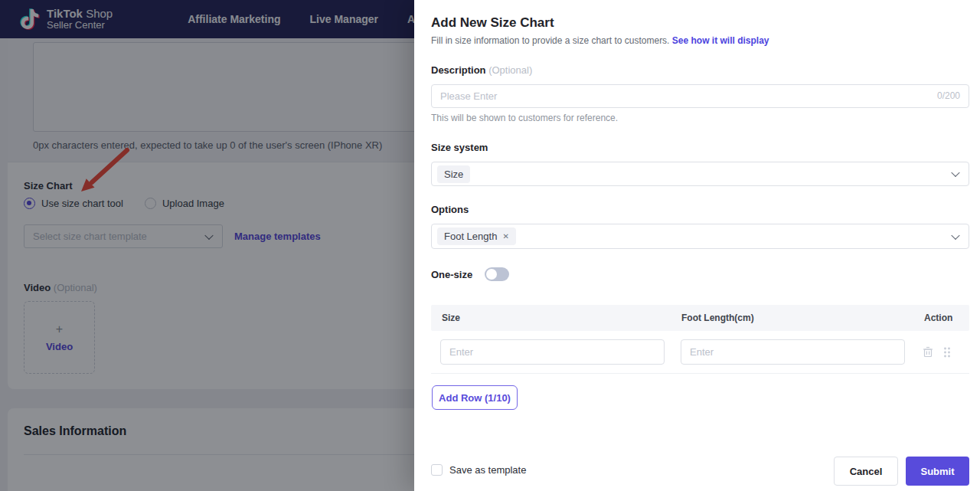 This screenshot has width=980, height=491. What do you see at coordinates (459, 70) in the screenshot?
I see `description-label-text: Description` at bounding box center [459, 70].